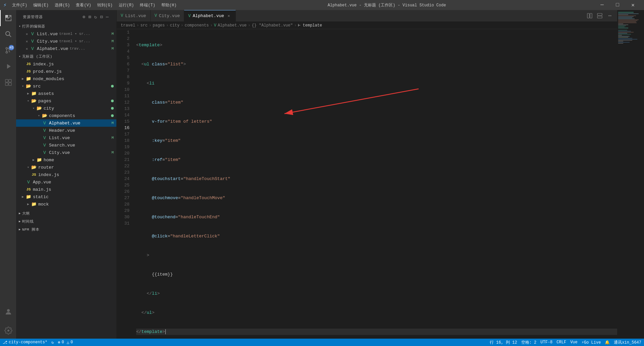 This screenshot has height=346, width=644. Describe the element at coordinates (113, 34) in the screenshot. I see `list-vue-badge: M` at that location.